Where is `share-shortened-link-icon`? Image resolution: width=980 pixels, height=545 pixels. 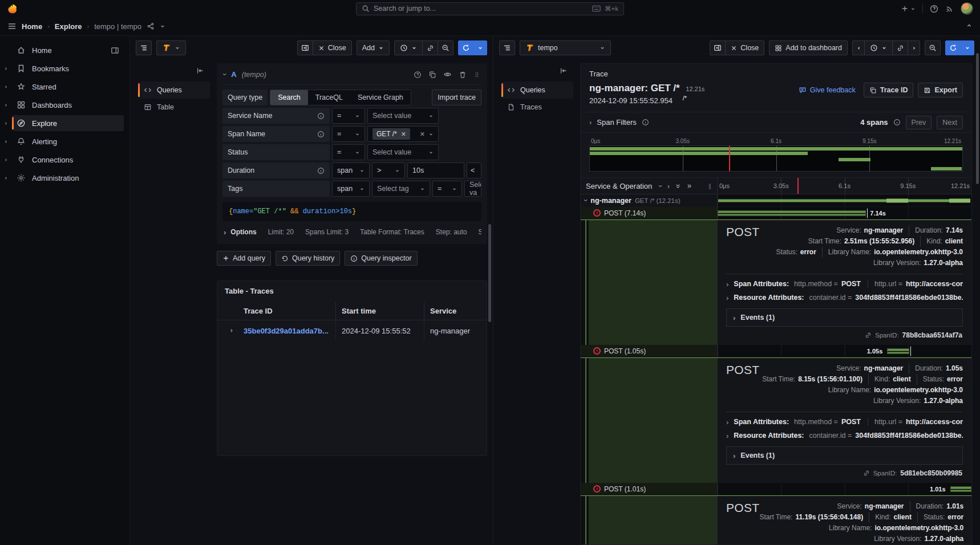
share-shortened-link-icon is located at coordinates (151, 26).